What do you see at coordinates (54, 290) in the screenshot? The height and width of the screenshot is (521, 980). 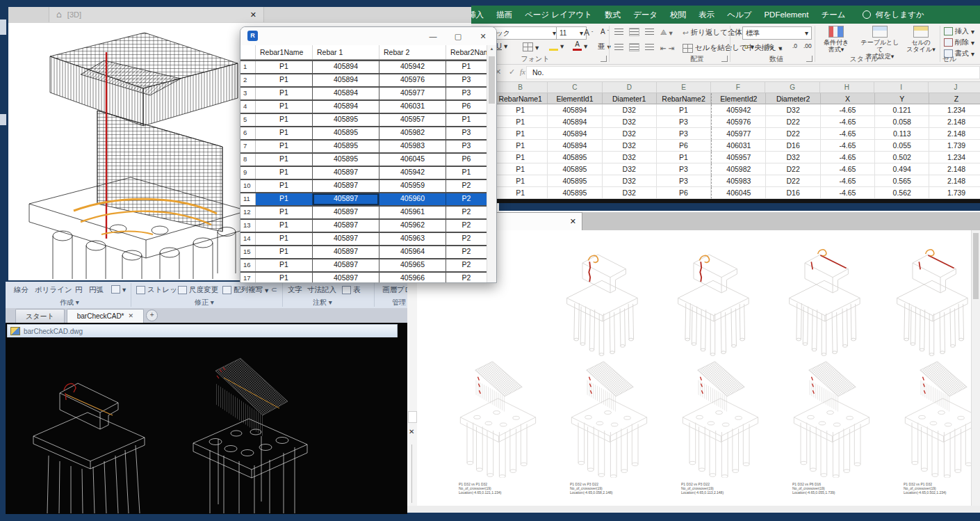 I see `tool-polyline: ポリライン` at bounding box center [54, 290].